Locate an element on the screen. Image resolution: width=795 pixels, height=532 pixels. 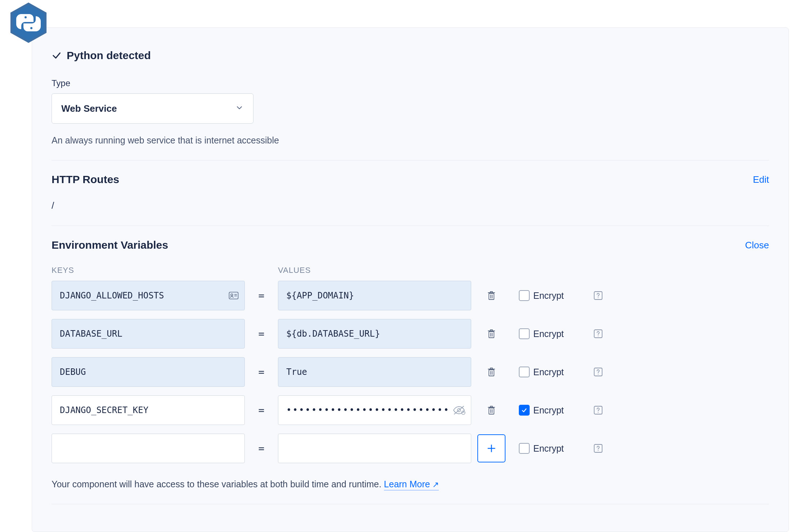
env-footer-text: Your component will have access to these… is located at coordinates (216, 484).